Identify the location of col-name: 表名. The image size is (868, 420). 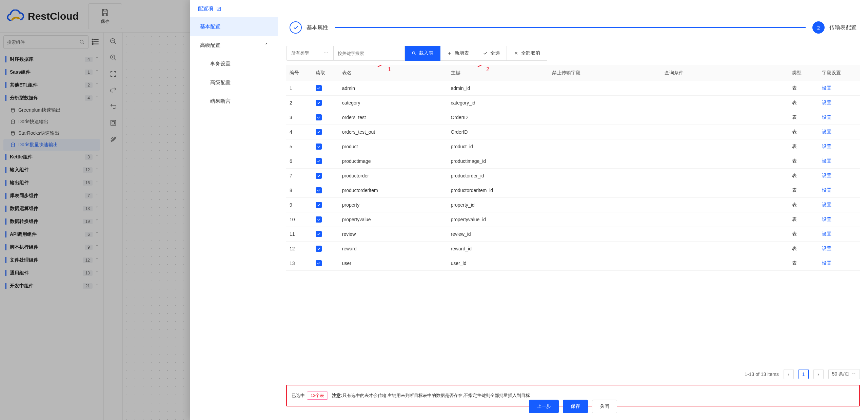
(393, 73).